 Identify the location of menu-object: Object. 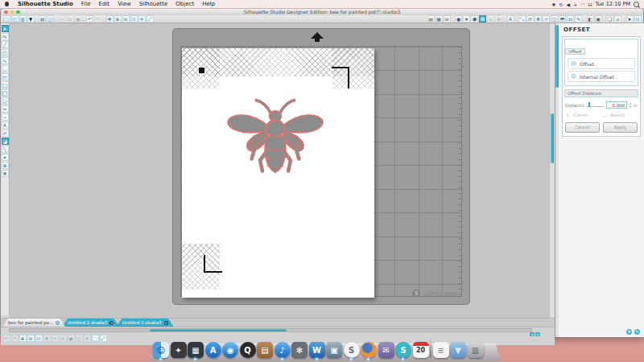
(185, 4).